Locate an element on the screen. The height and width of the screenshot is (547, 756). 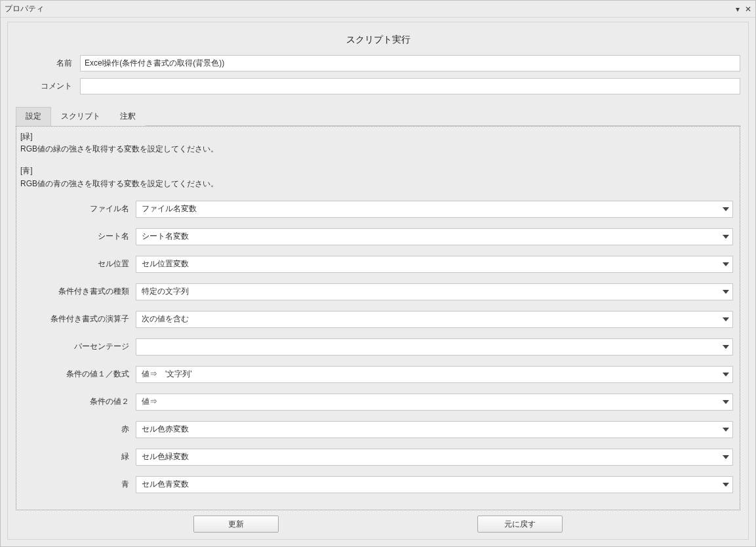
condtype-input is located at coordinates (434, 292).